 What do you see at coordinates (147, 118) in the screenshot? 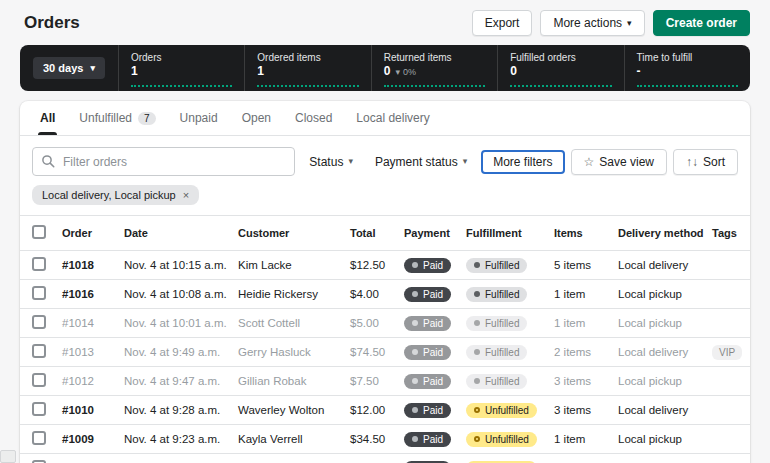
I see `tab-count-badge: 7` at bounding box center [147, 118].